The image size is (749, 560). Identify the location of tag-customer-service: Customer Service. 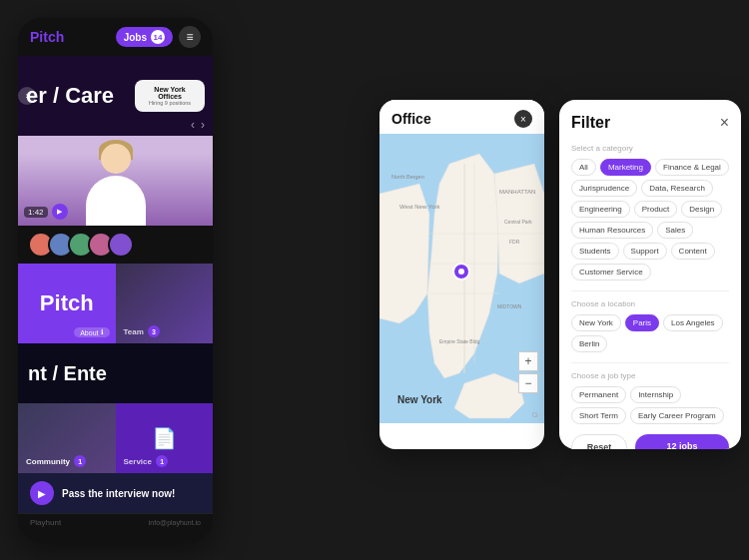
(611, 272).